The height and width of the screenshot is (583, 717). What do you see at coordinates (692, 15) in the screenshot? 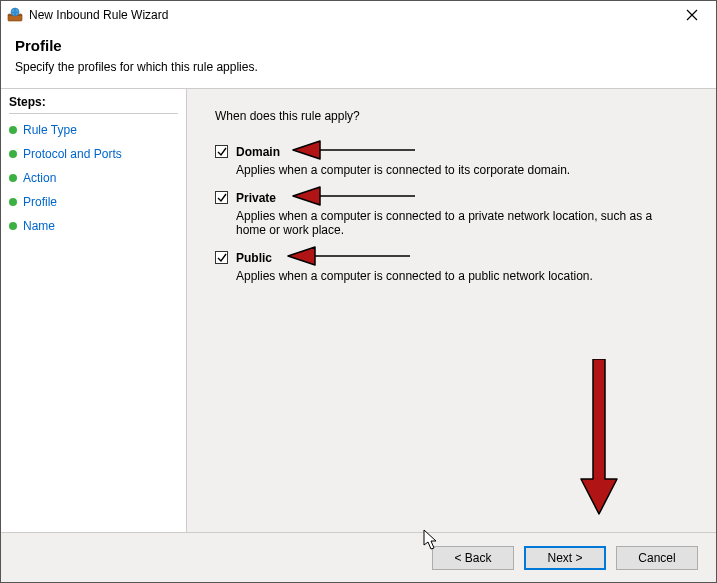
I see `close-button` at bounding box center [692, 15].